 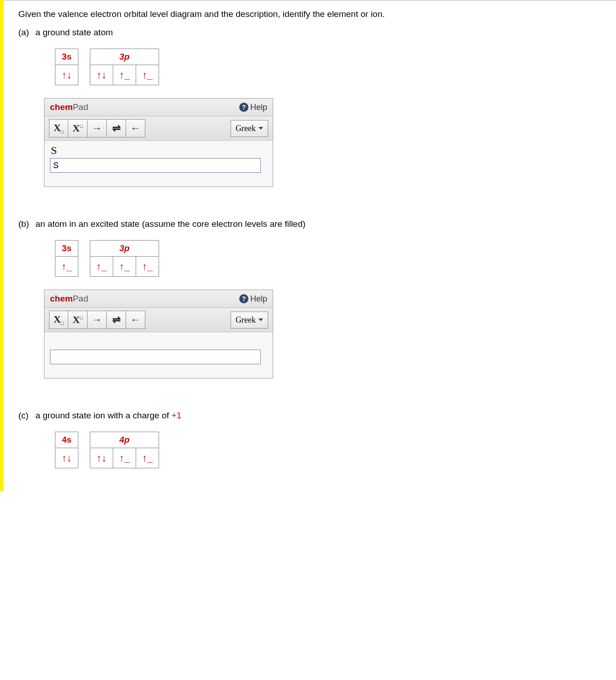 I want to click on chempad-titlebar: chemPad ? Help, so click(x=159, y=107).